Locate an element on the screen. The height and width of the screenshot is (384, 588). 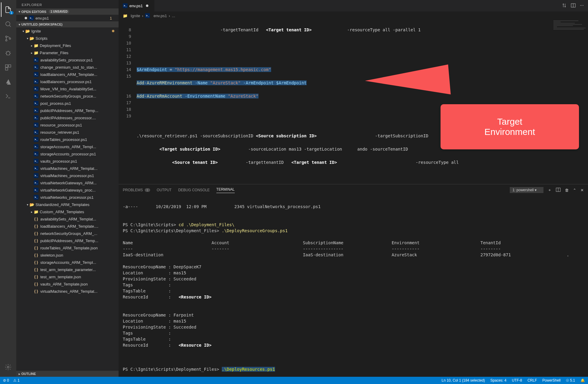
tree-row: >_storageAccounts_processor.ps1 is located at coordinates (67, 154).